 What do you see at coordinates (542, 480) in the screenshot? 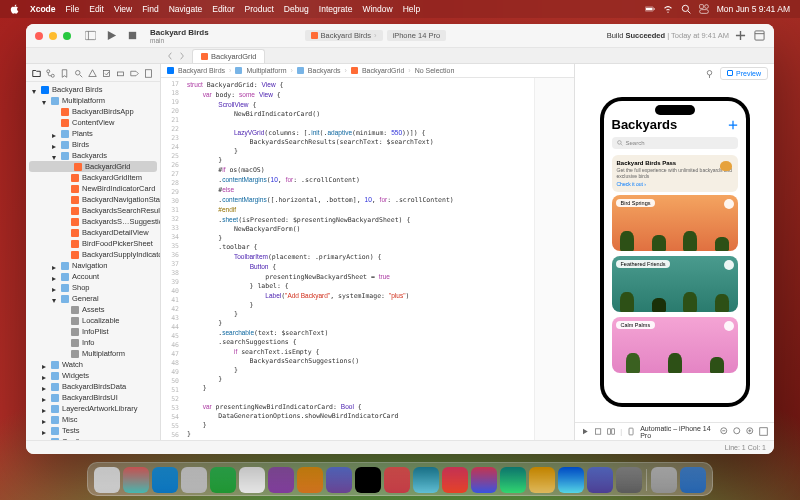
I see `dock-keynote` at bounding box center [542, 480].